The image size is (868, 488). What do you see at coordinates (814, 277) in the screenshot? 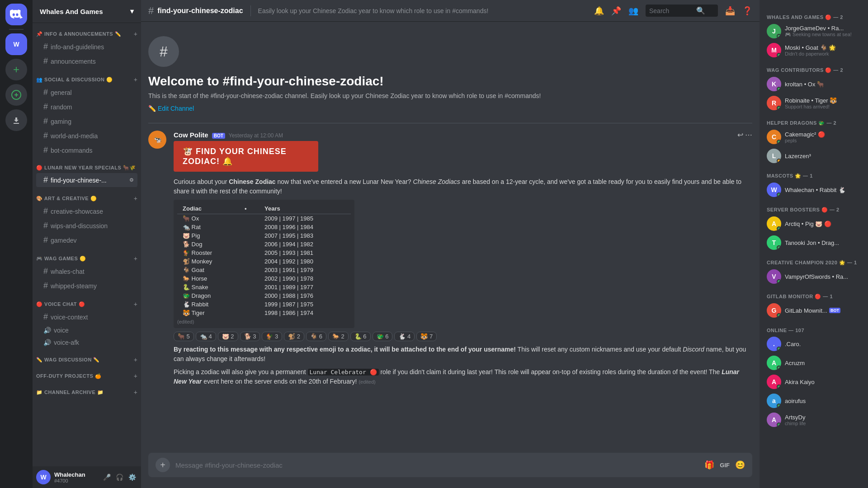
I see `member-vampyr: V VampyrOfSwords • Ra...` at bounding box center [814, 277].